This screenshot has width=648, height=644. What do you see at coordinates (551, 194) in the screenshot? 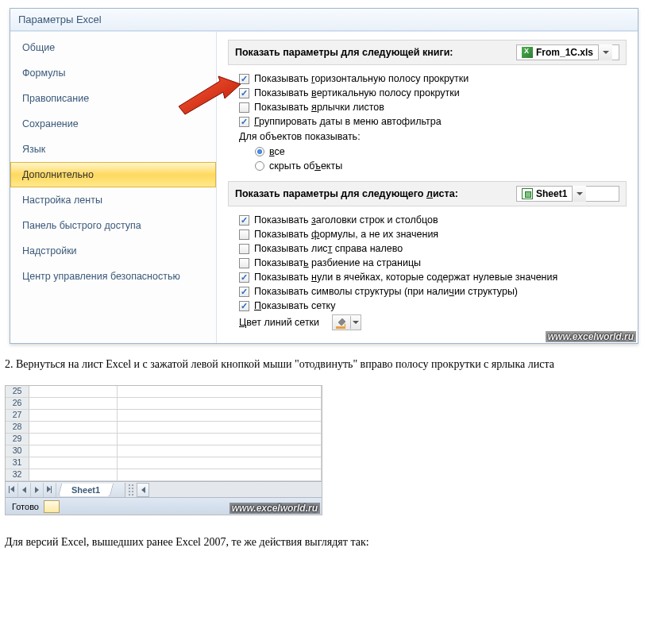
I see `sheet-dropdown-value: Sheet1` at bounding box center [551, 194].